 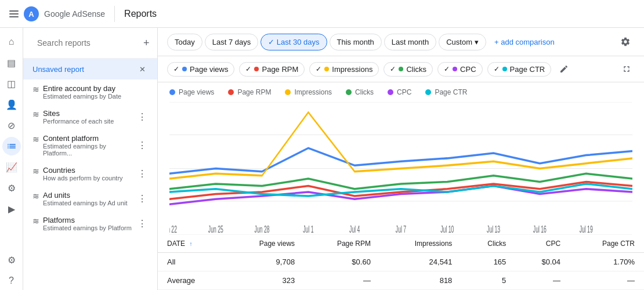 What do you see at coordinates (265, 244) in the screenshot?
I see `page-views-column-header: Page views` at bounding box center [265, 244].